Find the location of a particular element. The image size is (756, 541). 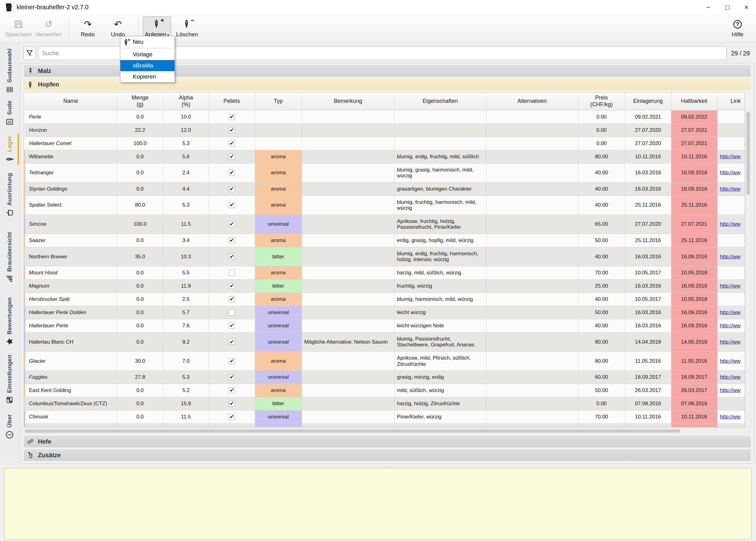

sidebar-tab-sudauswahl: Sudauswahl is located at coordinates (9, 71).